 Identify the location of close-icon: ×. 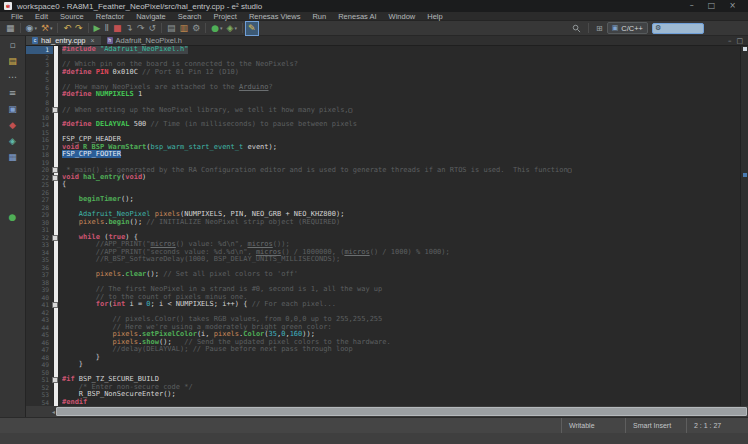
(732, 6).